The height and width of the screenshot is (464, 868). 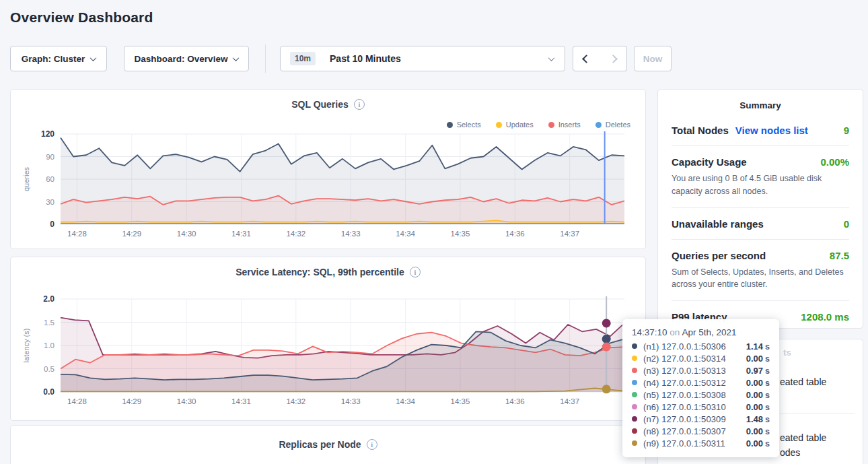 What do you see at coordinates (50, 179) in the screenshot?
I see `svg-text: 60` at bounding box center [50, 179].